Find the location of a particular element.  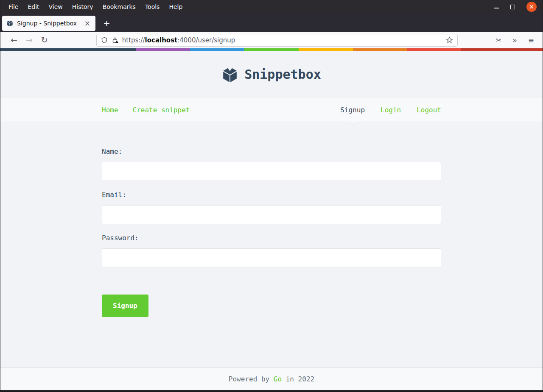

menu-tools: Tools is located at coordinates (153, 7).